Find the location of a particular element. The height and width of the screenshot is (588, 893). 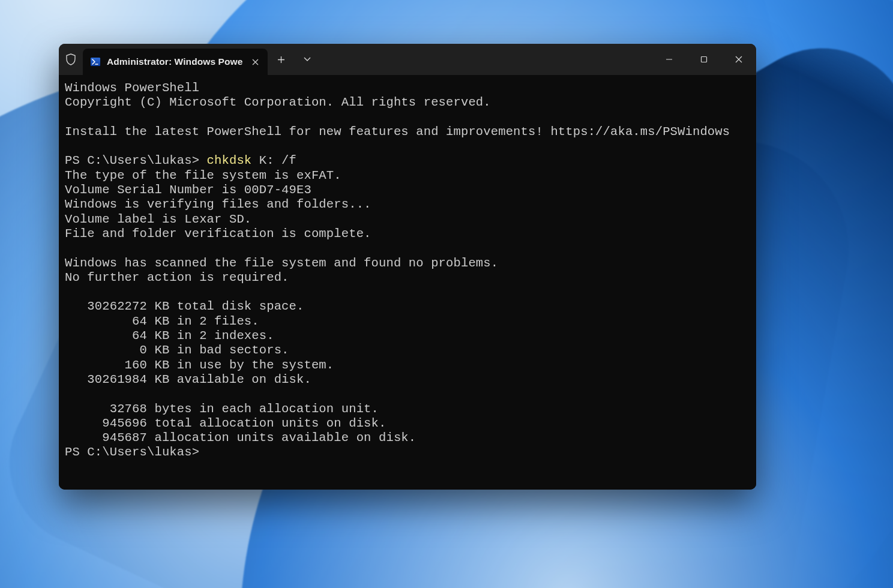

minimize-button is located at coordinates (669, 59).